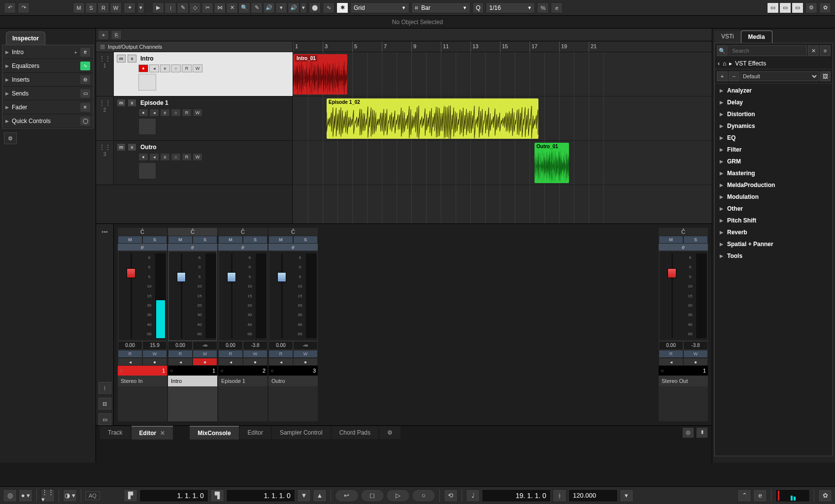 The width and height of the screenshot is (835, 504). I want to click on iterative-q-button: %, so click(543, 8).